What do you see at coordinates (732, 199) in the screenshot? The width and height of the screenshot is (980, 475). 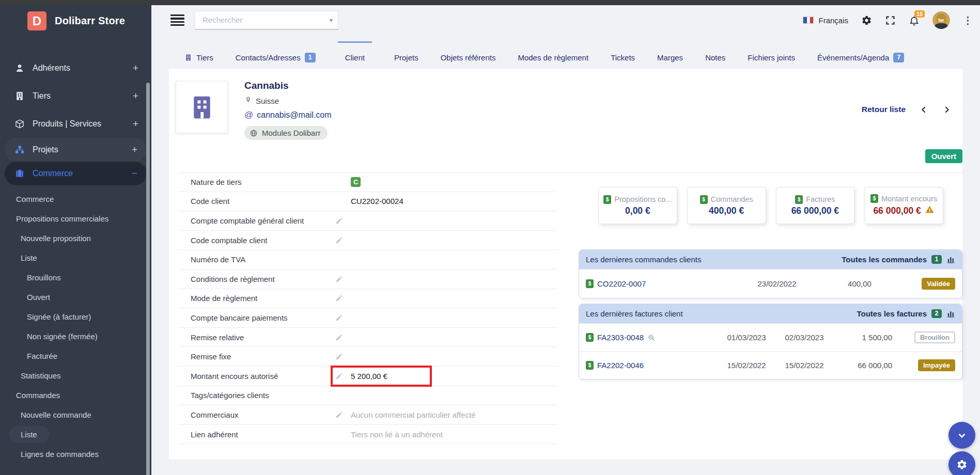 I see `stat-label: Commandes` at bounding box center [732, 199].